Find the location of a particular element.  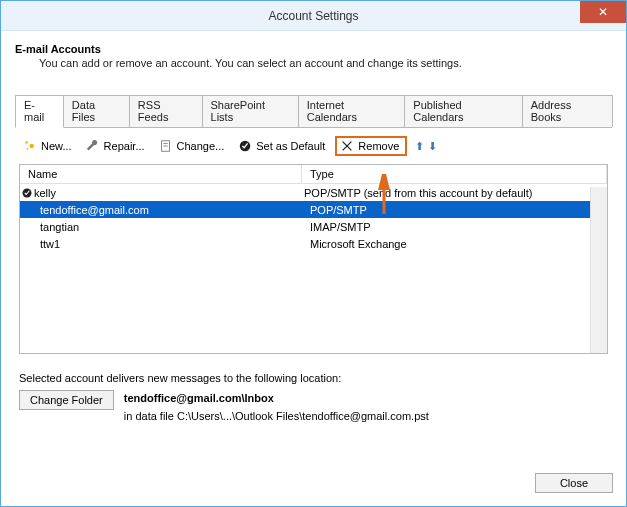

new-label: New... is located at coordinates (56, 146).